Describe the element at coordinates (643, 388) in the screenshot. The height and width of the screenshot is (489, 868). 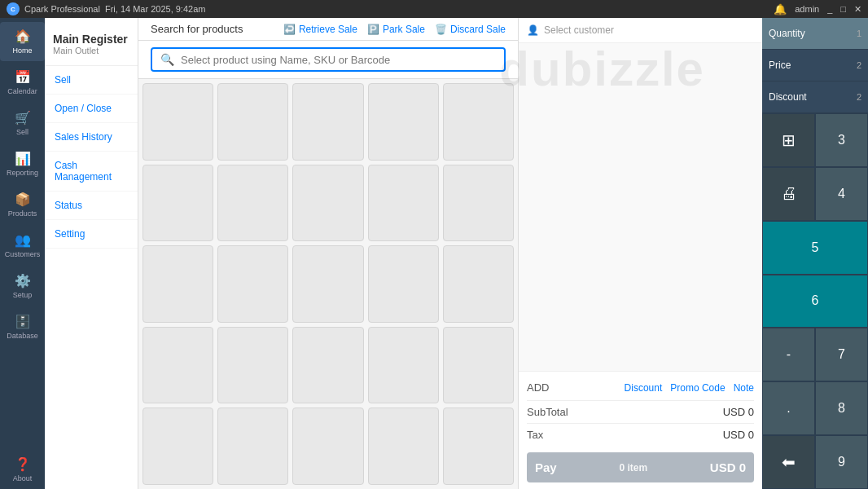
I see `discount-button: Discount` at that location.